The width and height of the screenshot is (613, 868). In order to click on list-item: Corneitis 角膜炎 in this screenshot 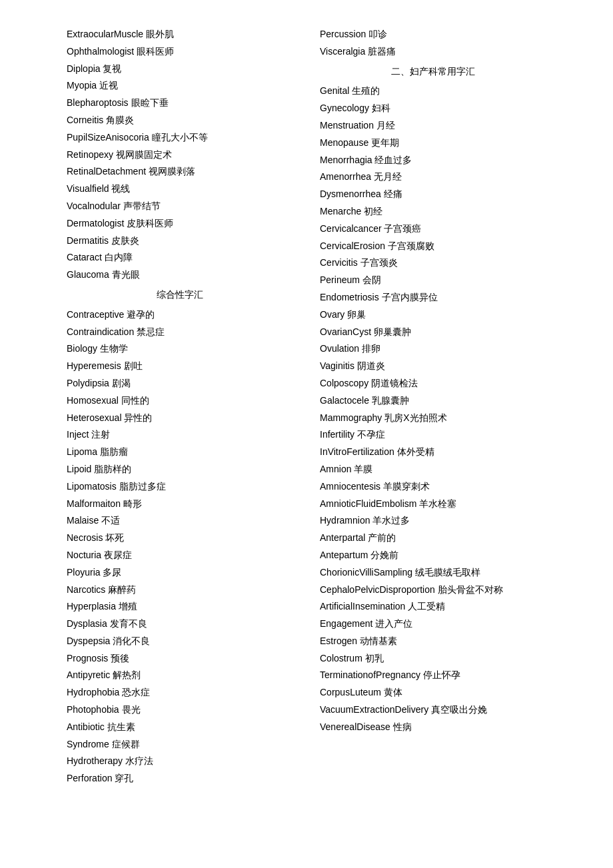, I will do `click(180, 121)`.